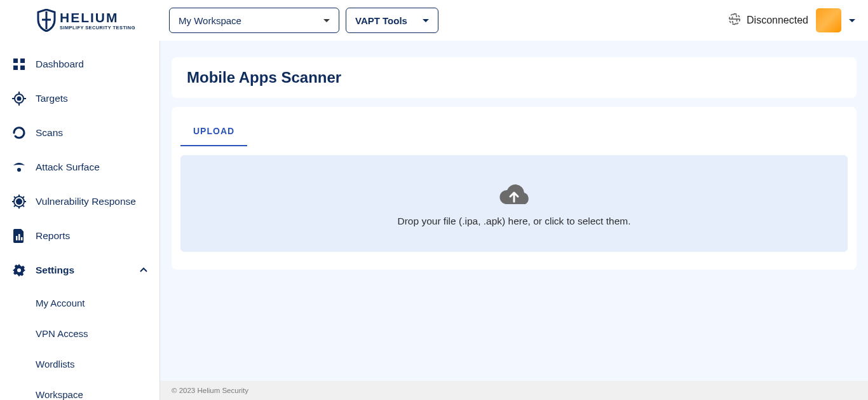 This screenshot has width=868, height=400. I want to click on dropzone-text: Drop your file (.ipa, .apk) here, or cli…, so click(515, 221).